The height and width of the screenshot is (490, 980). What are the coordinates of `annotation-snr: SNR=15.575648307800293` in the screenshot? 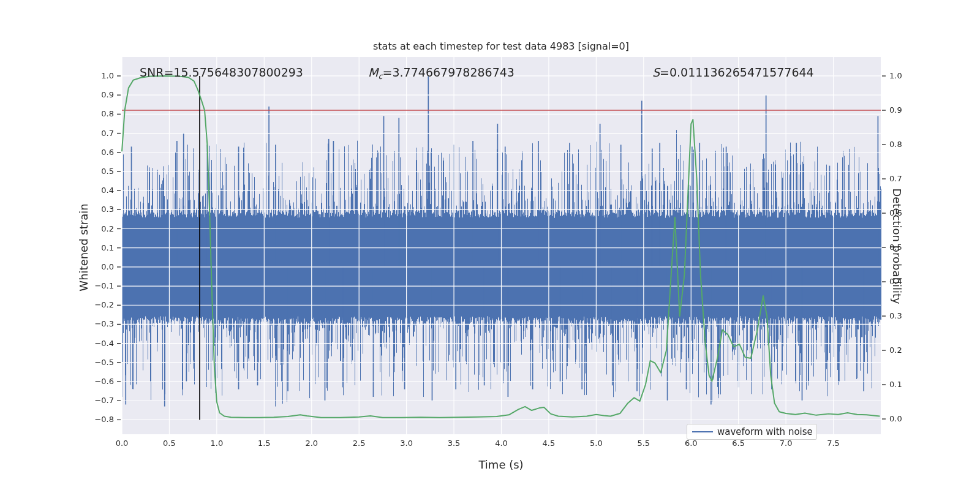 It's located at (222, 72).